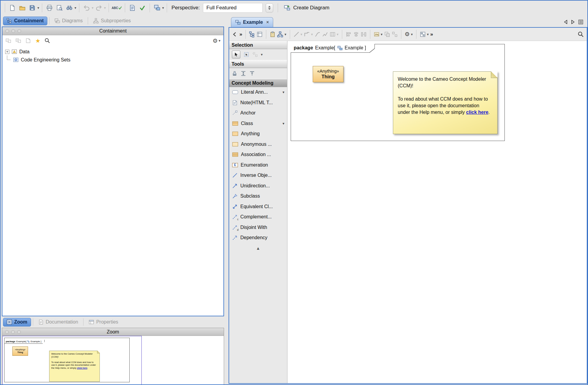  Describe the element at coordinates (445, 103) in the screenshot. I see `welcome-note: Welcome to the Cameo Concept Modeler (CC…` at that location.